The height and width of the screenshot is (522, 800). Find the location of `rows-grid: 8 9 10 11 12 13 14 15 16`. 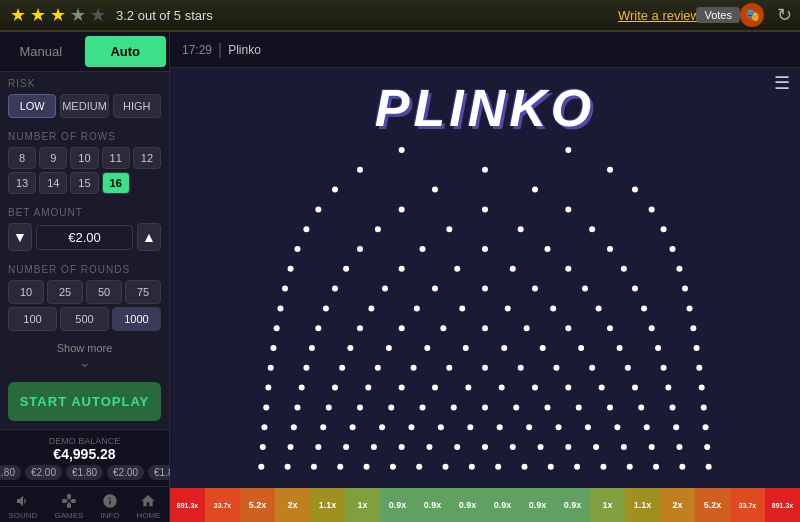

rows-grid: 8 9 10 11 12 13 14 15 16 is located at coordinates (84, 170).